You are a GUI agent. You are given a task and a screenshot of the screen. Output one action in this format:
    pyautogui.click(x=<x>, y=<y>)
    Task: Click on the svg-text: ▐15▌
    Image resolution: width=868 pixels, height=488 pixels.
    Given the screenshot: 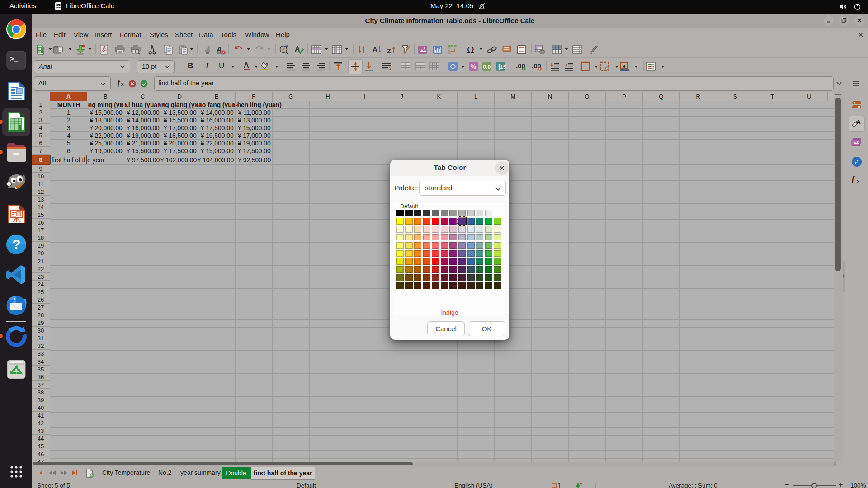 What is the action you would take?
    pyautogui.click(x=501, y=67)
    